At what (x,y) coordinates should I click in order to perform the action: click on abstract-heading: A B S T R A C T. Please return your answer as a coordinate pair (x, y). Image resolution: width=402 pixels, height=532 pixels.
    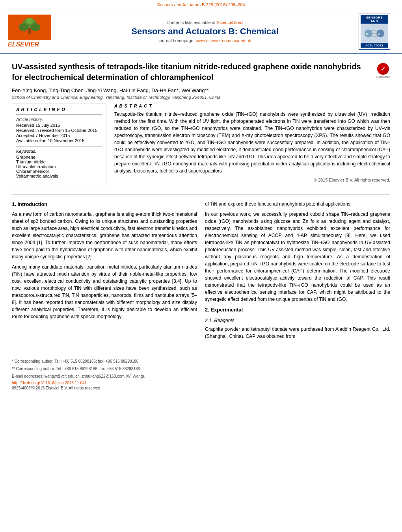
    Looking at the image, I should click on (252, 106).